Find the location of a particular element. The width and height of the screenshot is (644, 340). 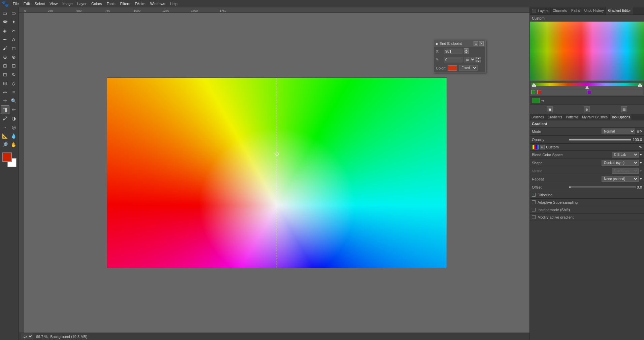

menu-view: View is located at coordinates (54, 4).